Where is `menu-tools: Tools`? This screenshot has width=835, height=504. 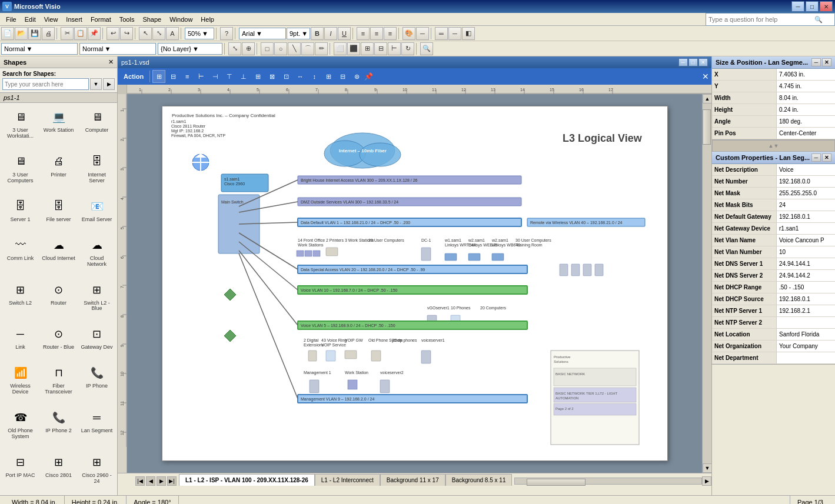 menu-tools: Tools is located at coordinates (127, 19).